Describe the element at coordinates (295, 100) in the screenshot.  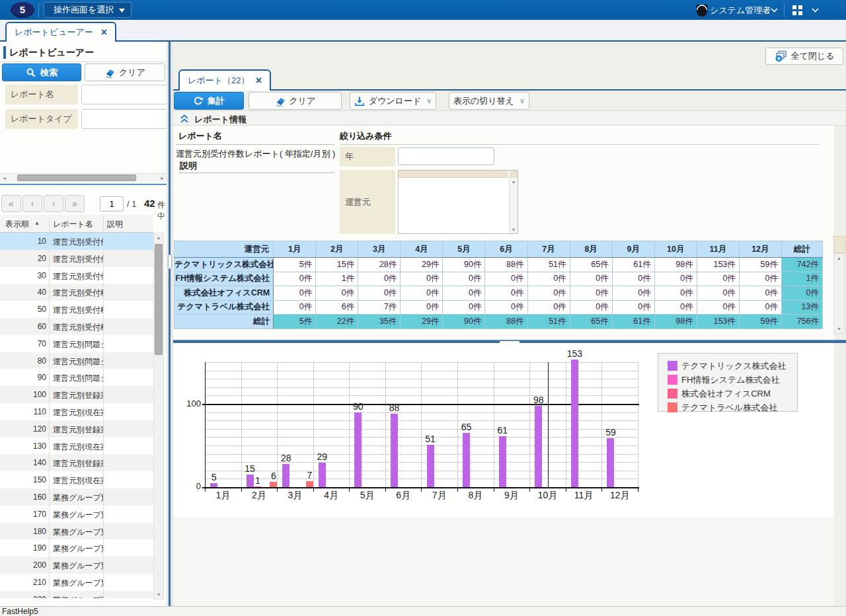
I see `clear-button: クリア` at that location.